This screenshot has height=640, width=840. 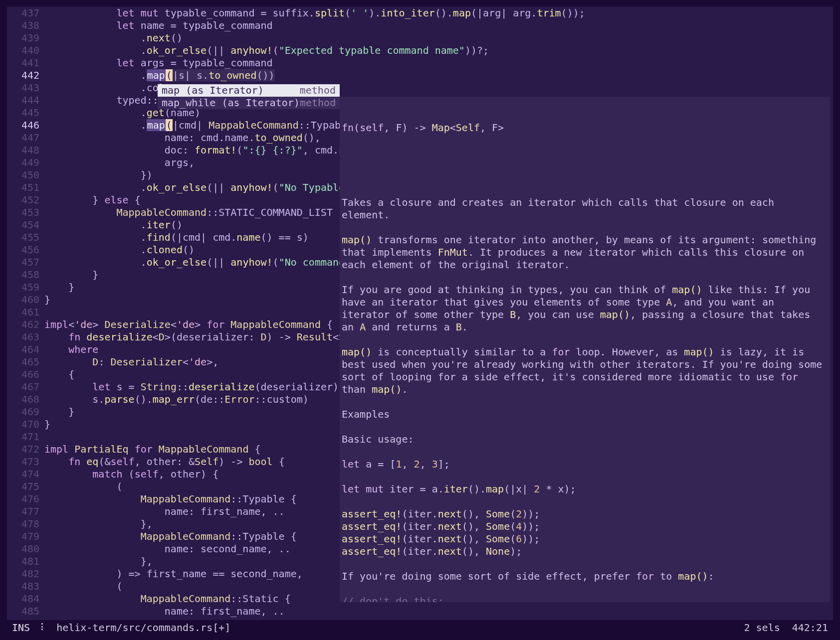 I want to click on line-number: 485, so click(x=23, y=611).